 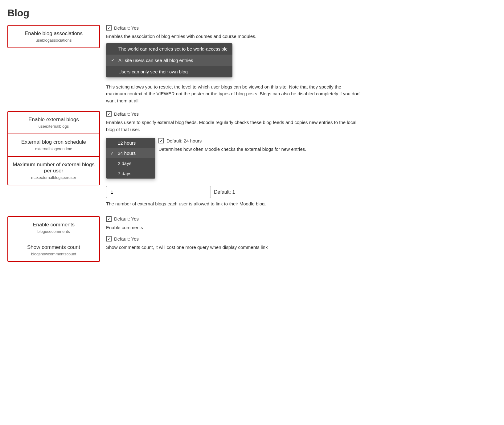 What do you see at coordinates (109, 219) in the screenshot?
I see `enable-comments-checkbox: ✓` at bounding box center [109, 219].